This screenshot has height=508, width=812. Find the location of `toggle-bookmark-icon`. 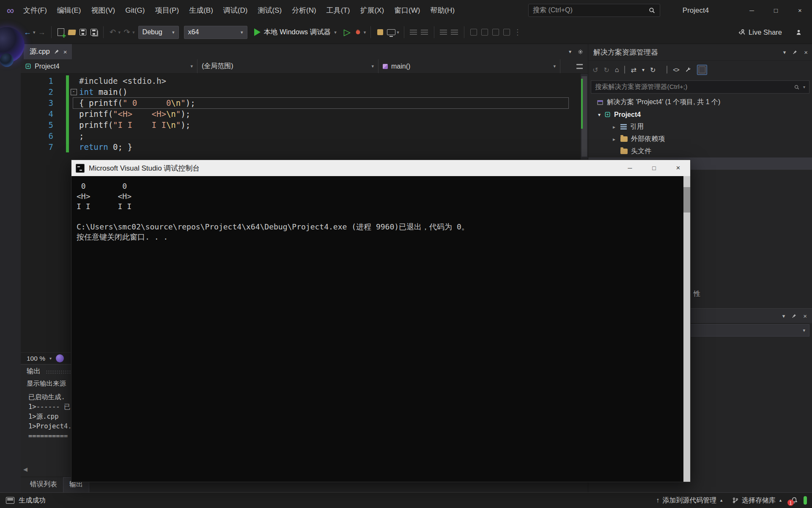

toggle-bookmark-icon is located at coordinates (474, 32).